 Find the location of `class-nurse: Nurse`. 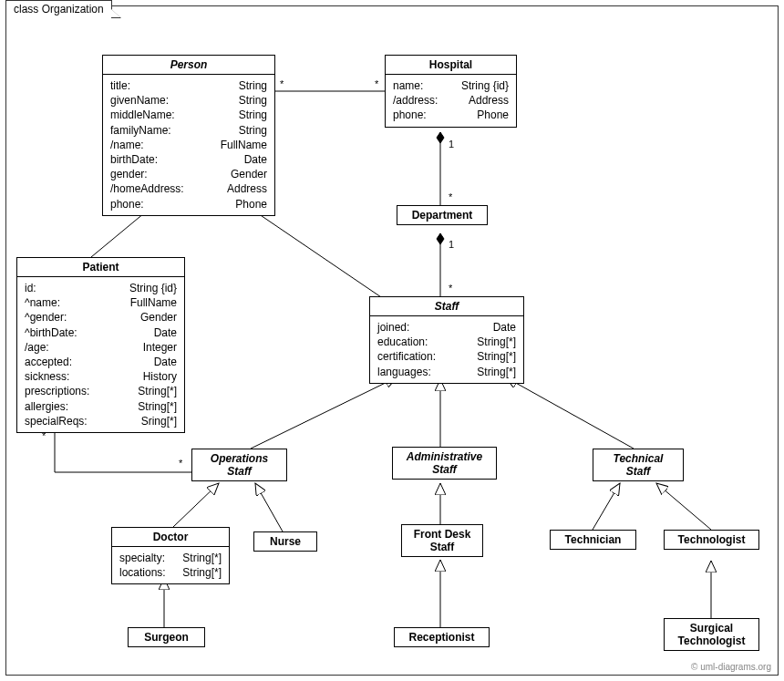

class-nurse: Nurse is located at coordinates (285, 542).